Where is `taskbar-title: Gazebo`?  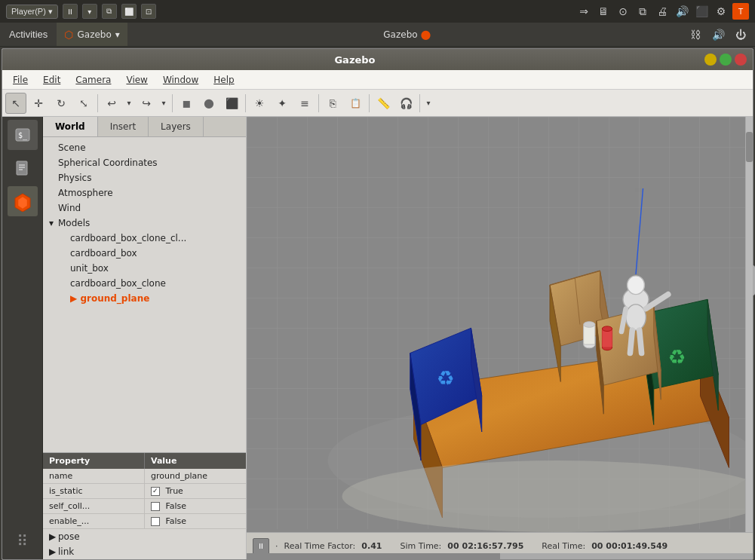 taskbar-title: Gazebo is located at coordinates (400, 35).